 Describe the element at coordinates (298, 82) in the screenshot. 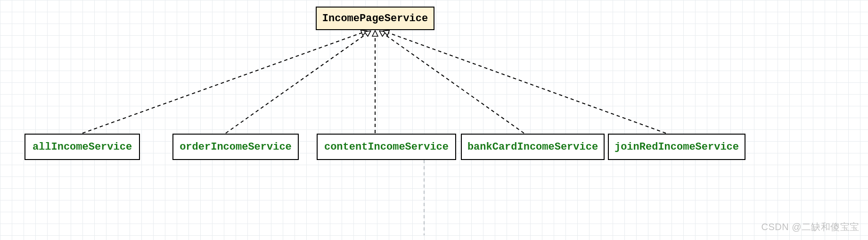

I see `edge-order-to-parent` at that location.